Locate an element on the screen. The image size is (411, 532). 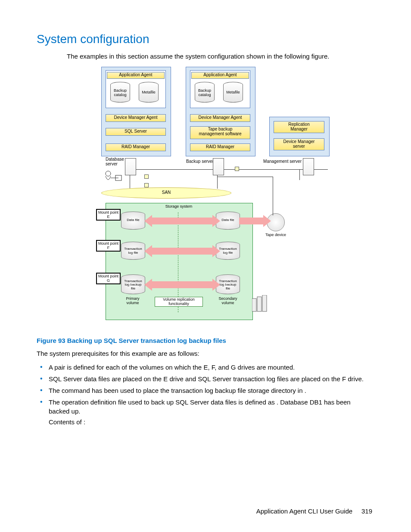
db-app-agent-title: Application Agent is located at coordinates (136, 75).